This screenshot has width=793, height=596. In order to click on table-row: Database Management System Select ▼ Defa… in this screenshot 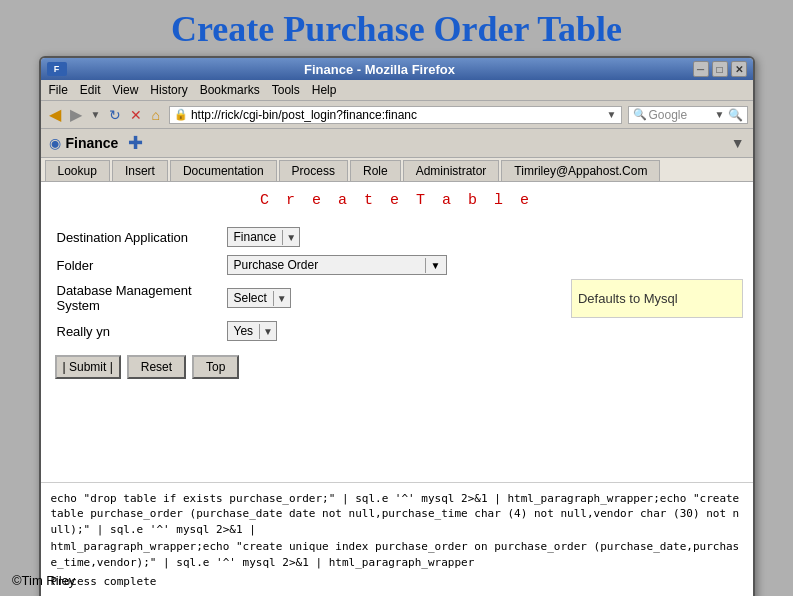, I will do `click(397, 298)`.